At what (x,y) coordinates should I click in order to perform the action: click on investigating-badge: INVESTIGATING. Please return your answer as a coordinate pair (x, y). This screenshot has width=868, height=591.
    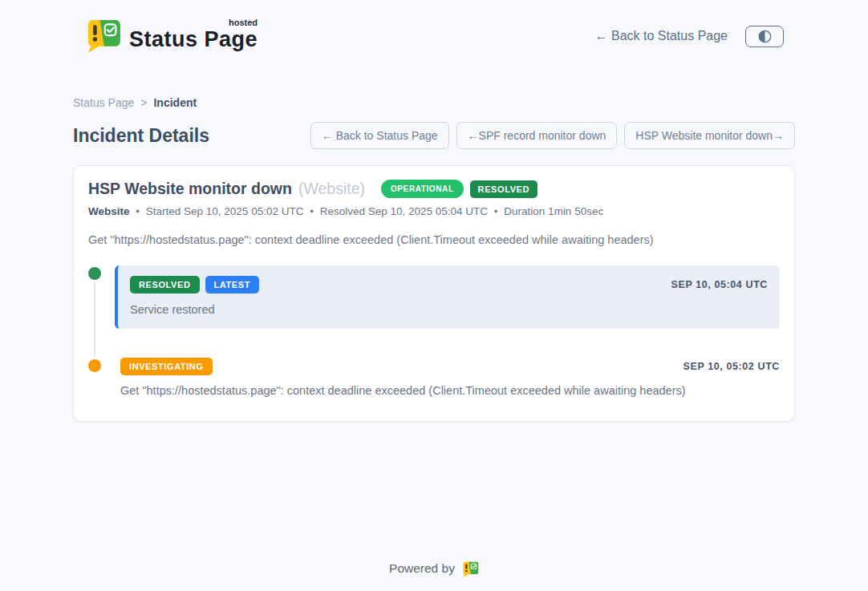
    Looking at the image, I should click on (167, 366).